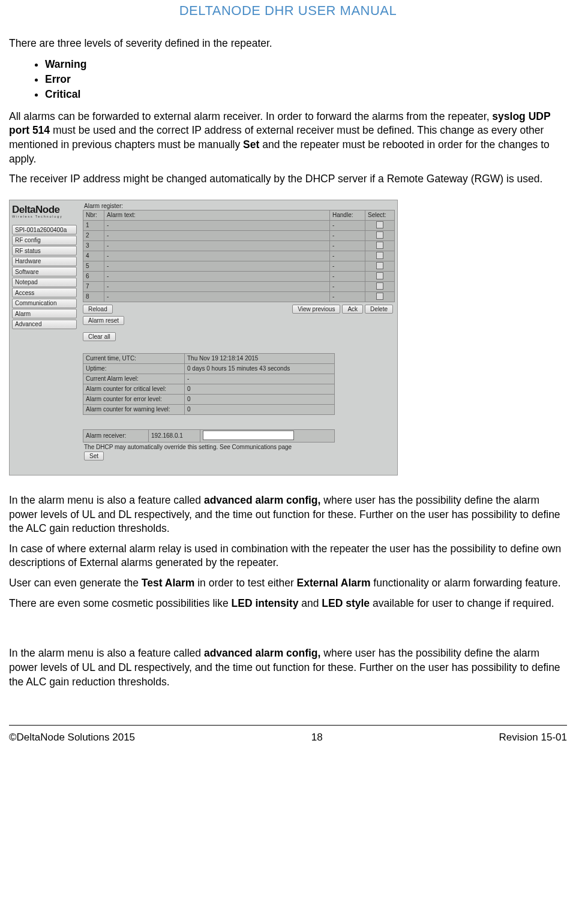 The image size is (576, 924). Describe the element at coordinates (45, 210) in the screenshot. I see `logo: DeltaNode Wireless Technology` at that location.